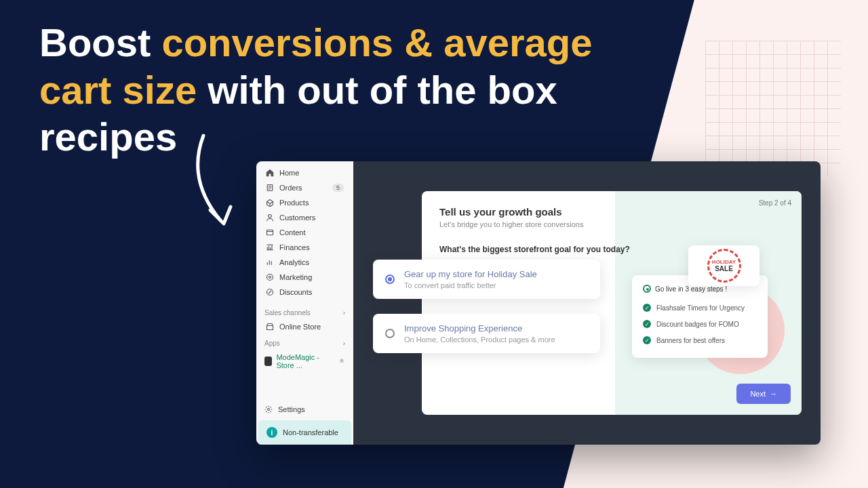 Image resolution: width=868 pixels, height=488 pixels. Describe the element at coordinates (700, 317) in the screenshot. I see `promo-steps-card: Go live in 3 easy steps ! ✓Flashsale Tim…` at that location.